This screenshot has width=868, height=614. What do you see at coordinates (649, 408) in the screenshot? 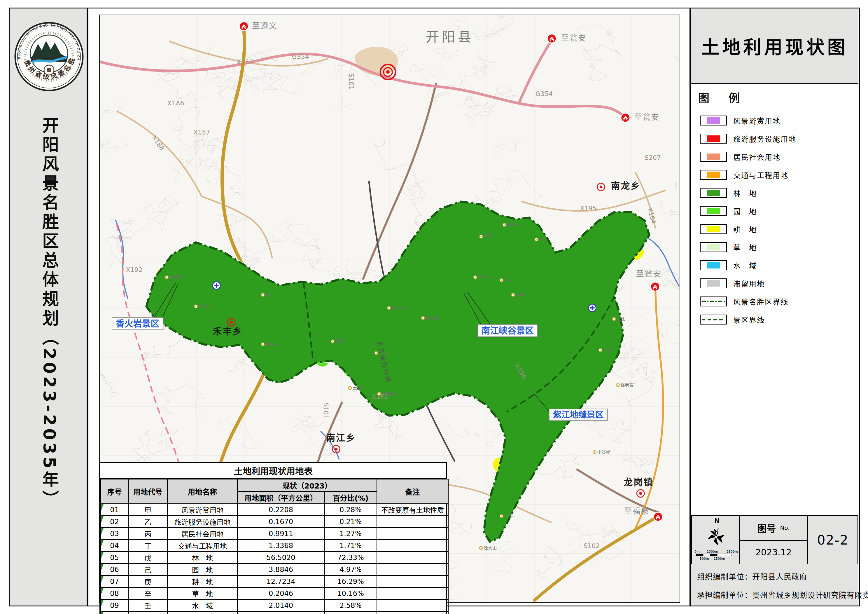
I see `road-orange` at bounding box center [649, 408].